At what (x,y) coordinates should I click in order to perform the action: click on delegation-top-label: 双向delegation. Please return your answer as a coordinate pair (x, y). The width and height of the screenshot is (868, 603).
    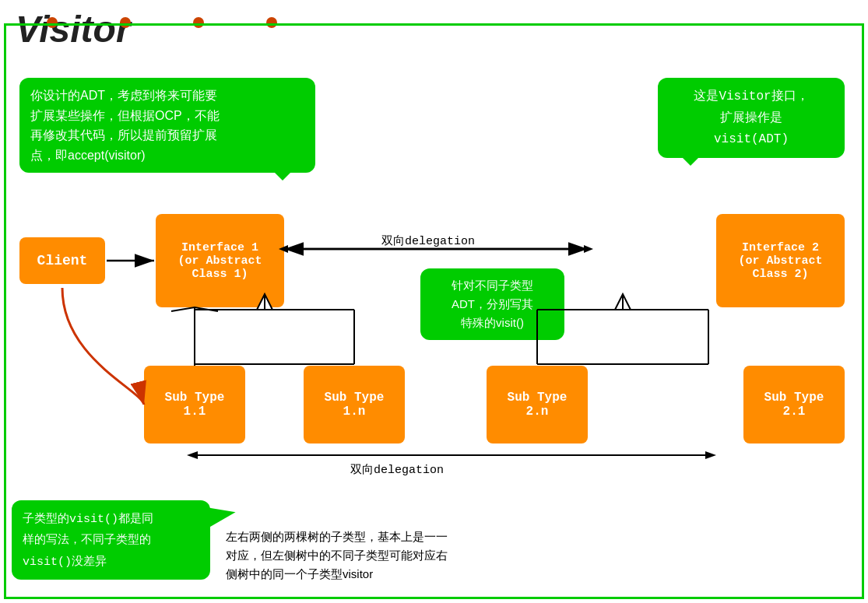
    Looking at the image, I should click on (428, 241).